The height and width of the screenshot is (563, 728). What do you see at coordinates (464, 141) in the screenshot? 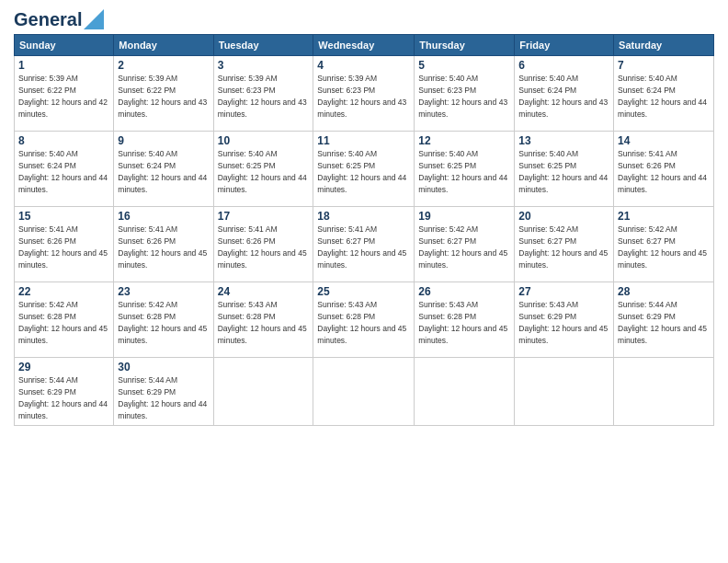
I see `day-number: 12` at bounding box center [464, 141].